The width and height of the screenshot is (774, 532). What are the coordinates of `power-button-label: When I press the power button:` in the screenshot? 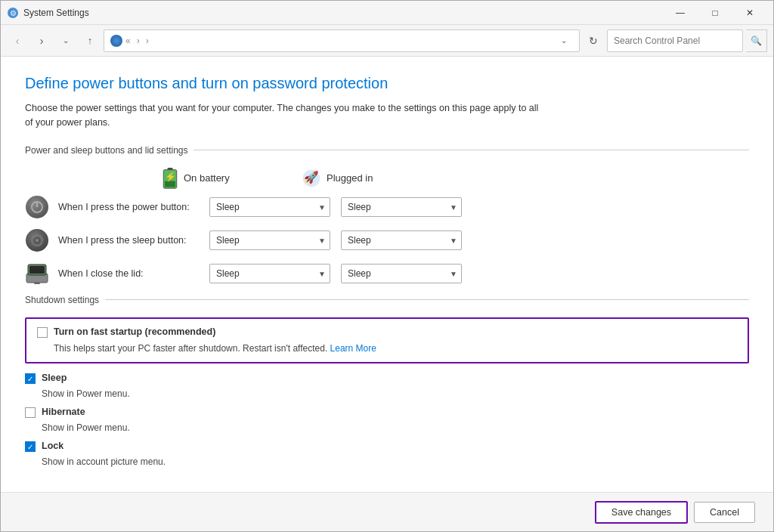 It's located at (134, 207).